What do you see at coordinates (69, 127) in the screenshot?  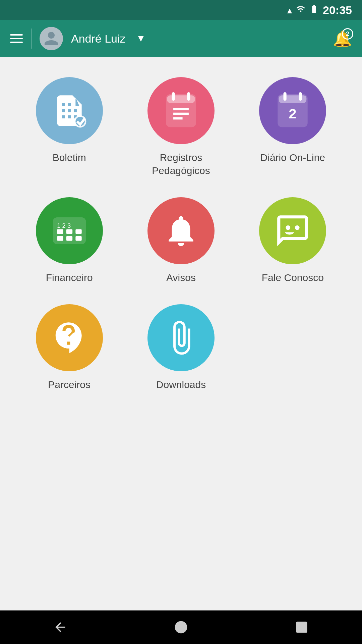 I see `menu-item-boletim: Boletim` at bounding box center [69, 127].